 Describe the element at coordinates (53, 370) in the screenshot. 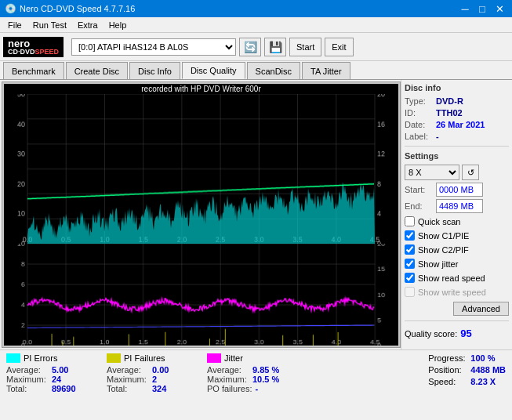

I see `pi-errors-avg: Average: 5.00` at that location.